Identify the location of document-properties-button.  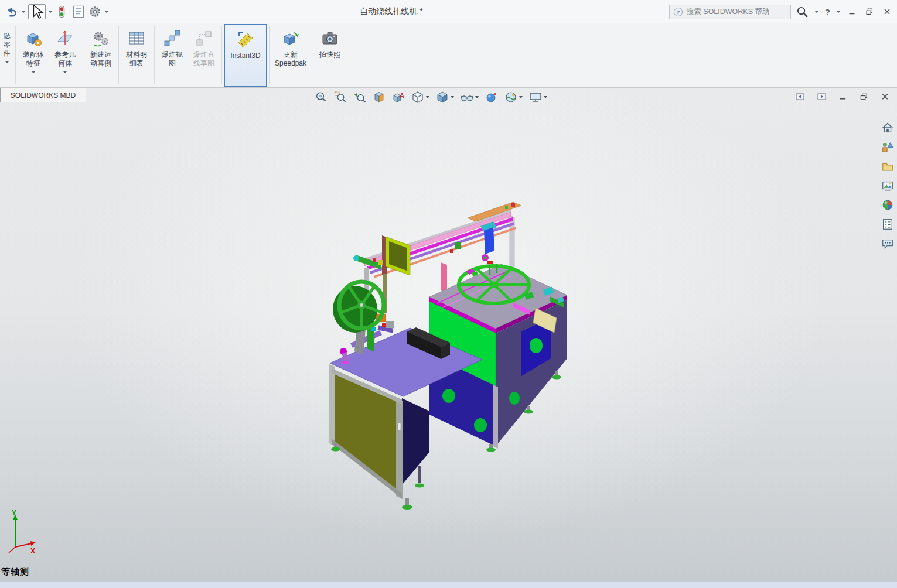
(79, 12).